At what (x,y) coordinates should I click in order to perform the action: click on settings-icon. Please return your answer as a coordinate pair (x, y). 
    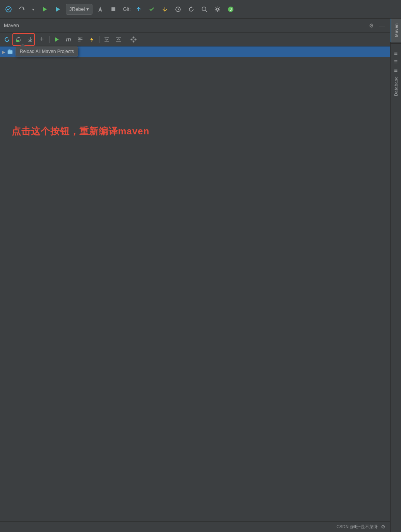
    Looking at the image, I should click on (218, 9).